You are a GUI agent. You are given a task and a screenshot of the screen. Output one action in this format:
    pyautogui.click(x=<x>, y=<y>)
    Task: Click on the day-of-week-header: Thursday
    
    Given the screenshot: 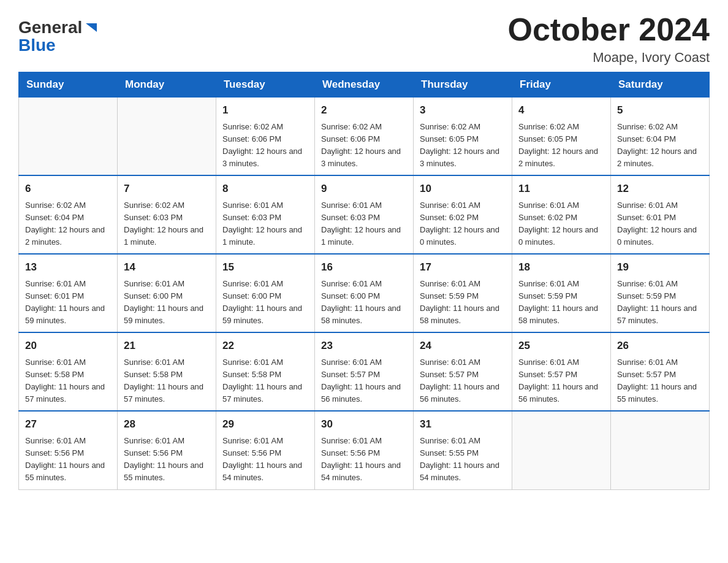 What is the action you would take?
    pyautogui.click(x=463, y=85)
    